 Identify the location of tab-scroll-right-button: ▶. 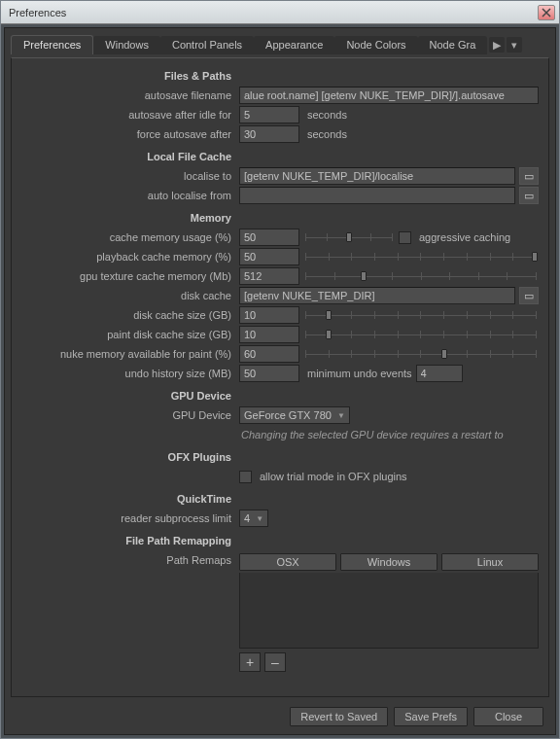
(497, 45).